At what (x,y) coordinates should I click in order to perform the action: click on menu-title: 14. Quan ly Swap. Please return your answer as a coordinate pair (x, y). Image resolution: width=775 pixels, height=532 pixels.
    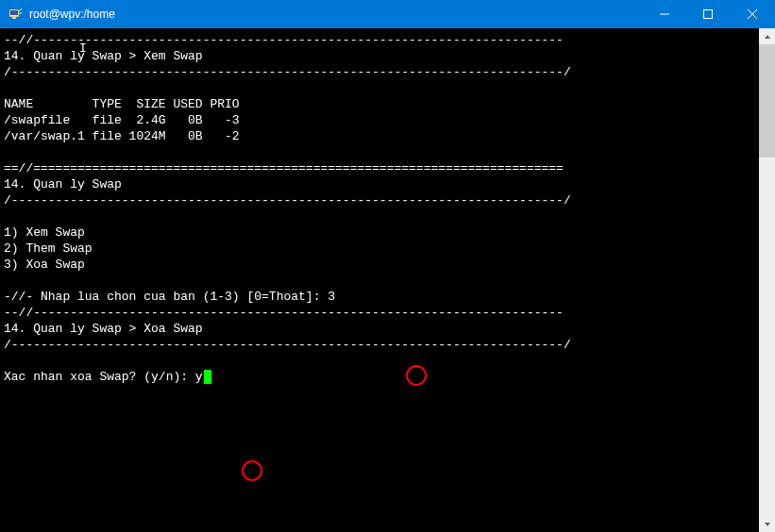
    Looking at the image, I should click on (62, 185).